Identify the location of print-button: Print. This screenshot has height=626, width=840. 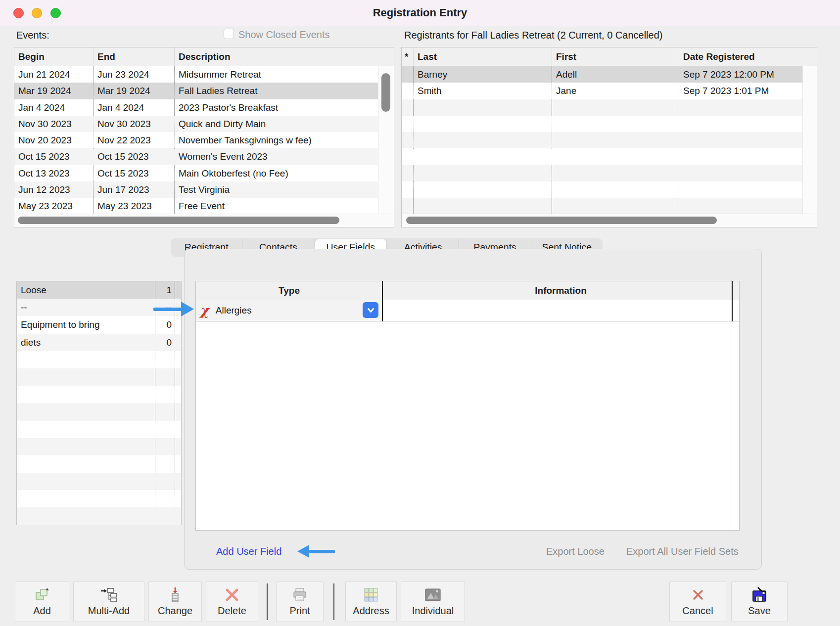
(300, 602).